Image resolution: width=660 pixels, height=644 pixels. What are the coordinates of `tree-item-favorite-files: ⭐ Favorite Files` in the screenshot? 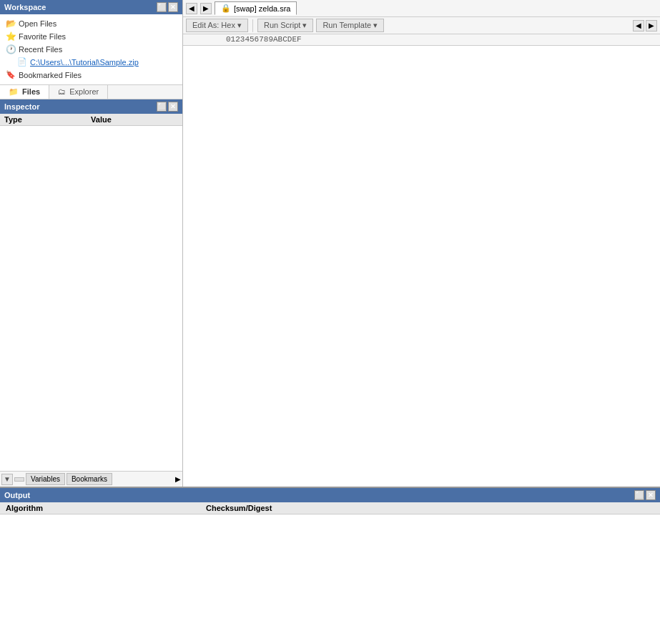 It's located at (92, 36).